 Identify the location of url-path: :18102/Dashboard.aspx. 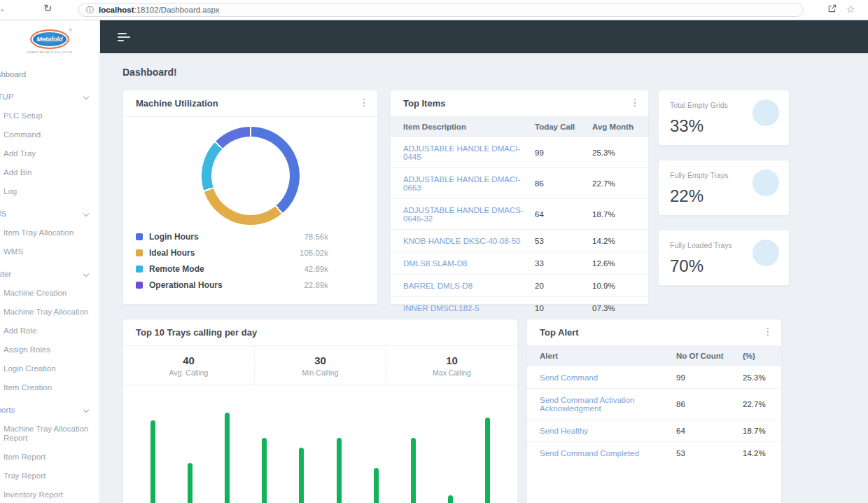
(176, 10).